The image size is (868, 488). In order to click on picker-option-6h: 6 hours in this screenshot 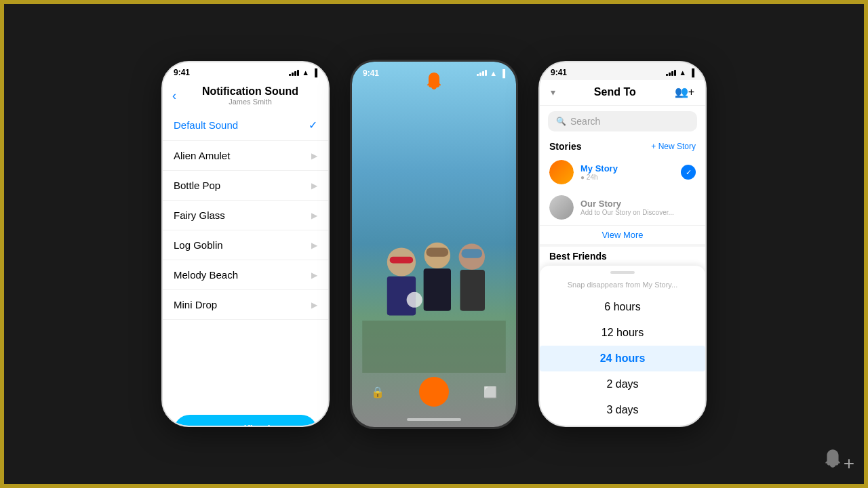, I will do `click(623, 307)`.